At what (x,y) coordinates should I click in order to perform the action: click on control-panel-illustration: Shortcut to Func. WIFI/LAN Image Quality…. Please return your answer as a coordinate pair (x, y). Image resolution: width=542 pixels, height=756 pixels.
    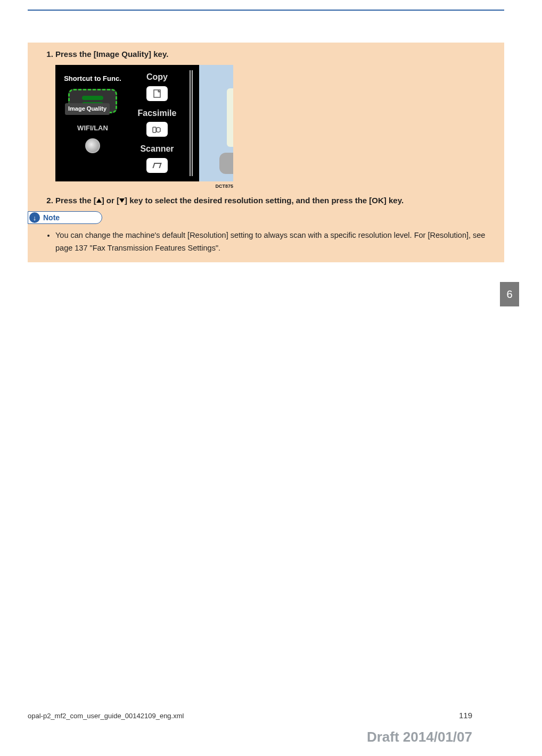
    Looking at the image, I should click on (144, 123).